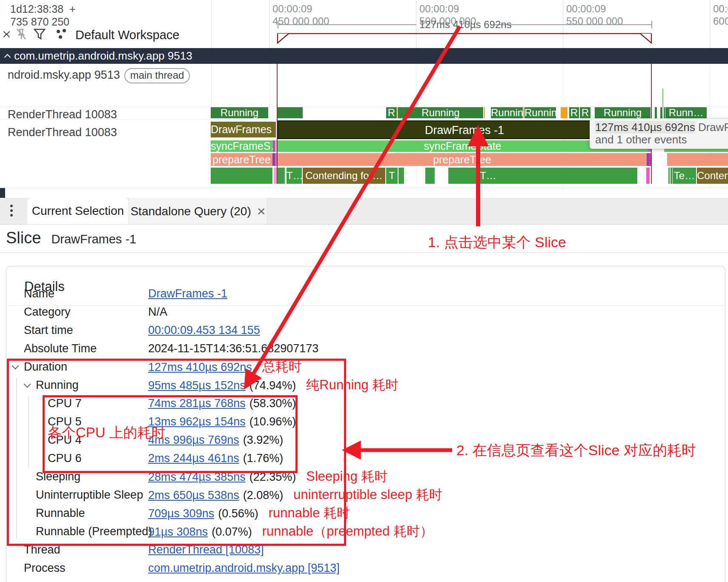 This screenshot has width=728, height=582. Describe the element at coordinates (720, 15) in the screenshot. I see `time-tick: 00:00:09600 000 000` at that location.